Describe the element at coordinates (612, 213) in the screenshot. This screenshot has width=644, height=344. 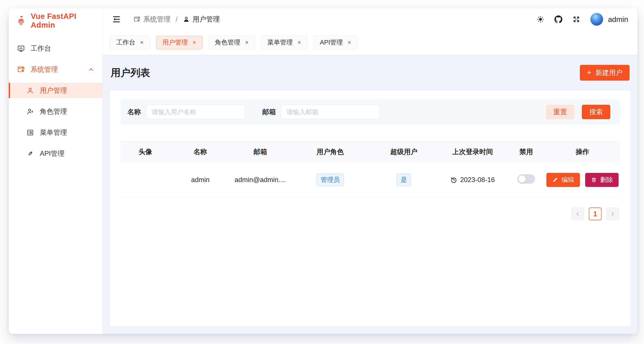
I see `chevron-right-icon: ›` at that location.